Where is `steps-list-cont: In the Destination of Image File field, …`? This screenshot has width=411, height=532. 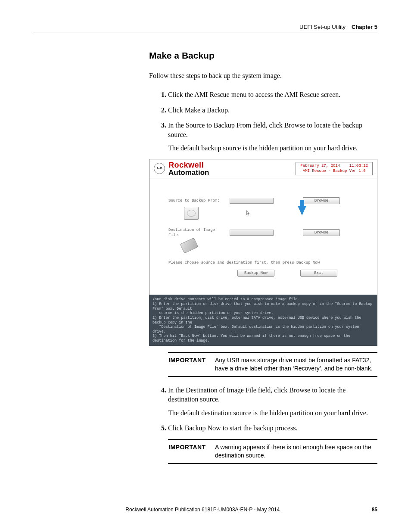 steps-list-cont: In the Destination of Image File field, … is located at coordinates (263, 409).